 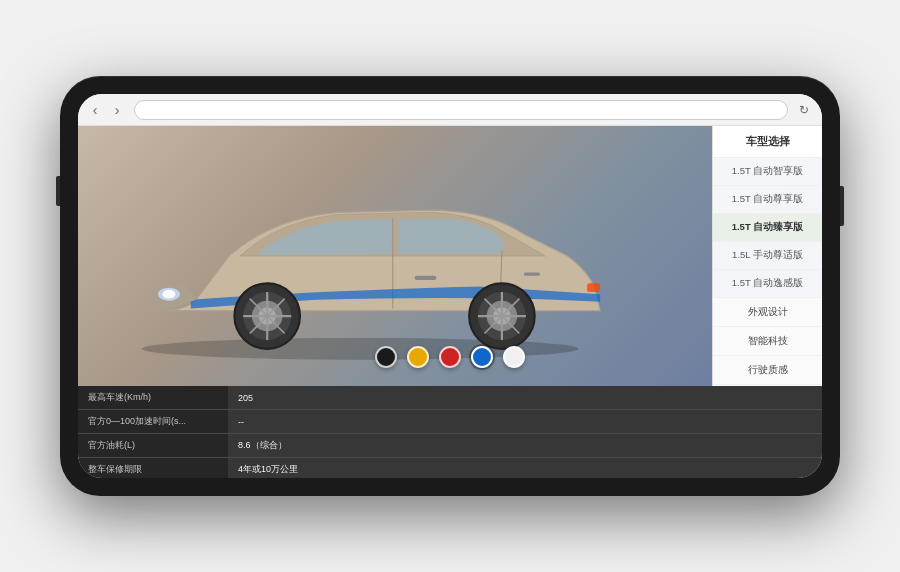 What do you see at coordinates (106, 110) in the screenshot?
I see `browser-nav: ‹ ›` at bounding box center [106, 110].